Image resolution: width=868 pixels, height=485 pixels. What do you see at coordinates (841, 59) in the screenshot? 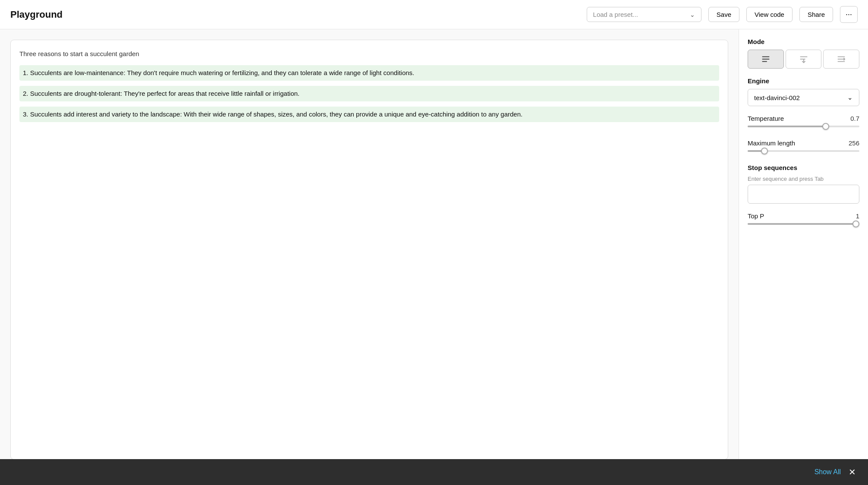
I see `mode-edit-button` at bounding box center [841, 59].